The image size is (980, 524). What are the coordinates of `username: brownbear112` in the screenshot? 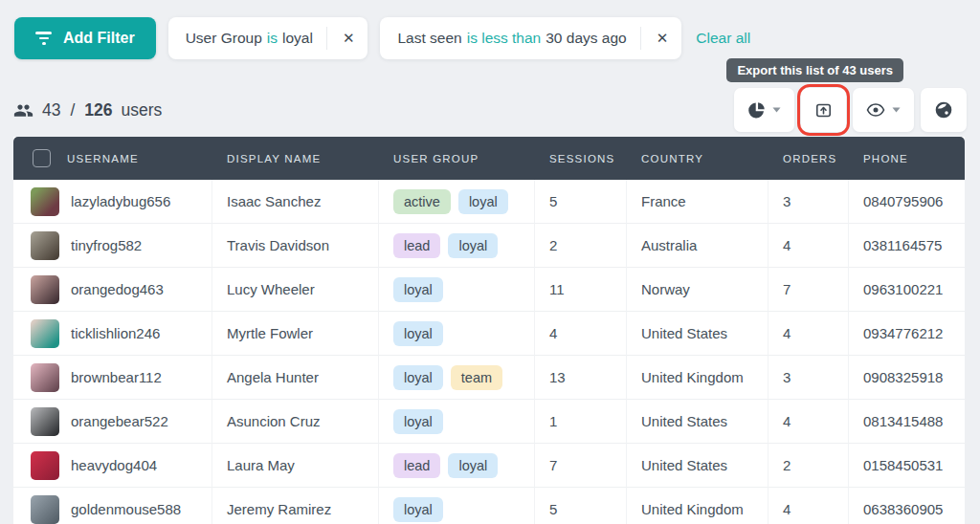 It's located at (117, 377).